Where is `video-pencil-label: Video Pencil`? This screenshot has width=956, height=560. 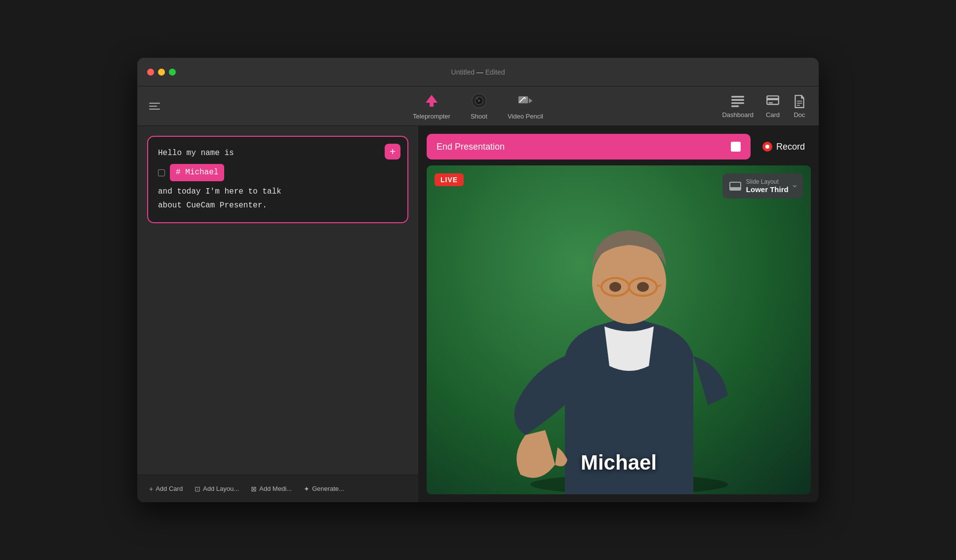 video-pencil-label: Video Pencil is located at coordinates (525, 117).